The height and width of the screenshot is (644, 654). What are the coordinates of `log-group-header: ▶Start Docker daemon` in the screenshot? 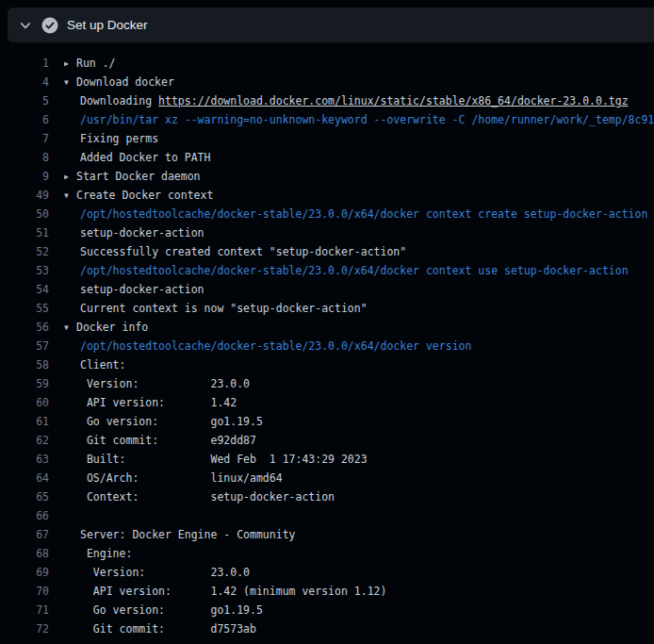 It's located at (359, 176).